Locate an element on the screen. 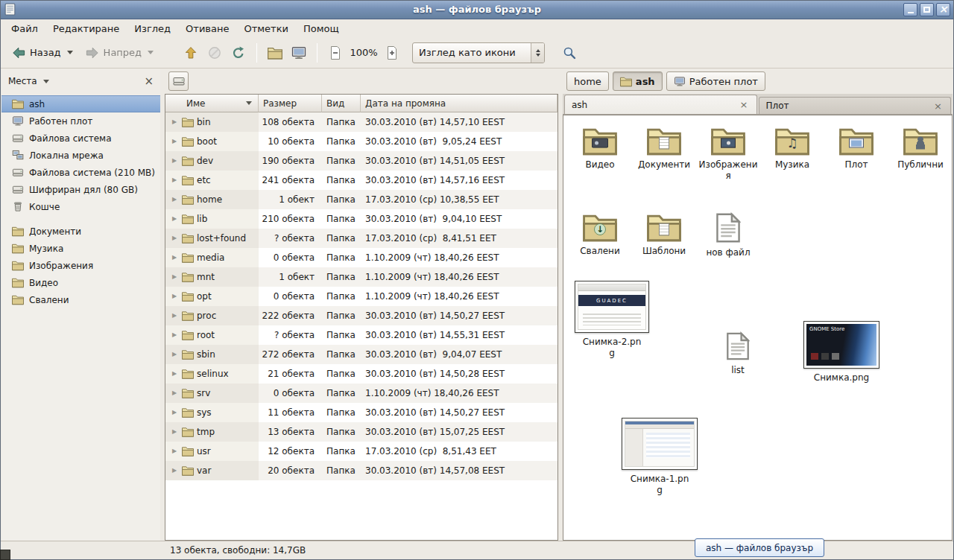 The image size is (954, 560). sidebar-item-ash: ash is located at coordinates (80, 104).